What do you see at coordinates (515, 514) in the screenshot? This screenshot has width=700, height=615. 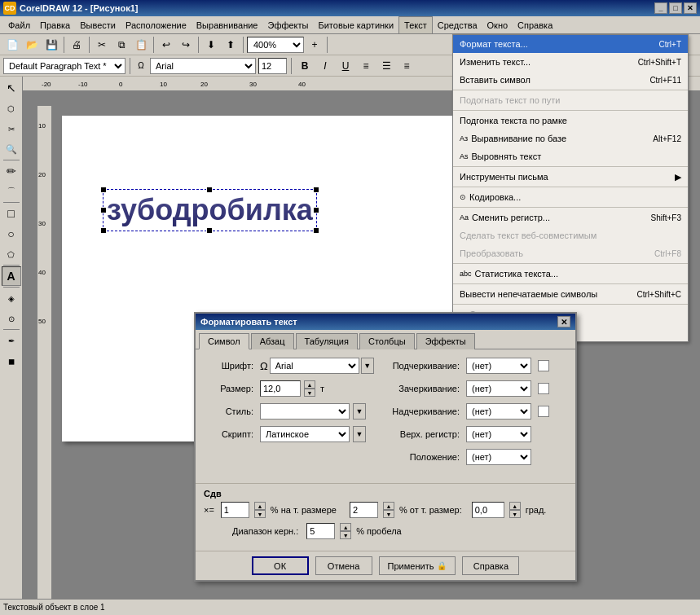 I see `angle-down: ▼` at bounding box center [515, 514].